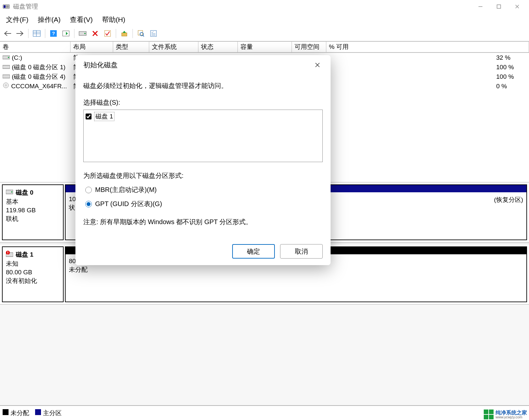  I want to click on select-disks-label: 选择磁盘(S):, so click(203, 102).